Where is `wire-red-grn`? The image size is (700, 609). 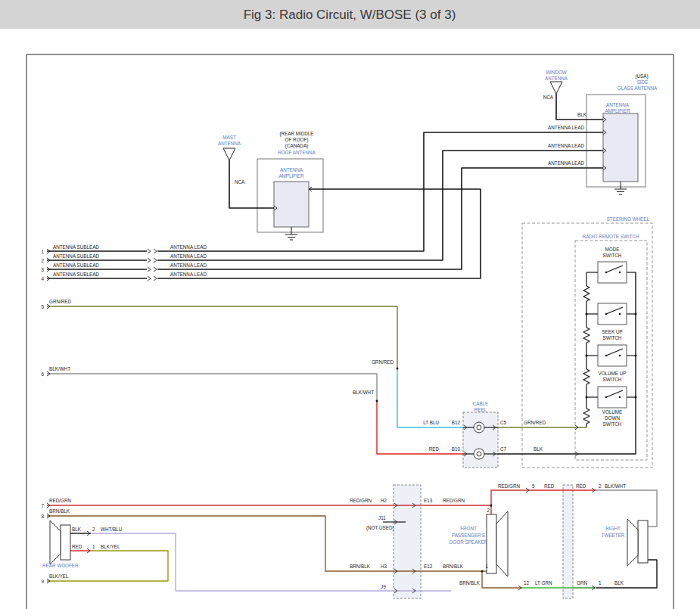 wire-red-grn is located at coordinates (456, 510).